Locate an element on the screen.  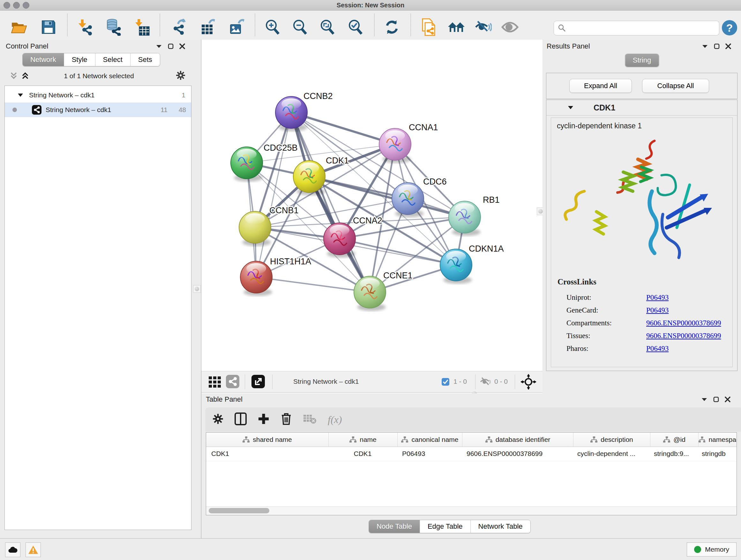
node-CCNB2: CCNB2 is located at coordinates (304, 111).